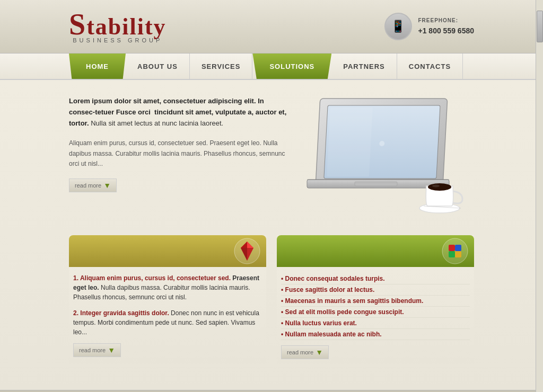  Describe the element at coordinates (168, 317) in the screenshot. I see `card-left-content: 1. Aliquam enim purus, cursus id, consec…` at that location.